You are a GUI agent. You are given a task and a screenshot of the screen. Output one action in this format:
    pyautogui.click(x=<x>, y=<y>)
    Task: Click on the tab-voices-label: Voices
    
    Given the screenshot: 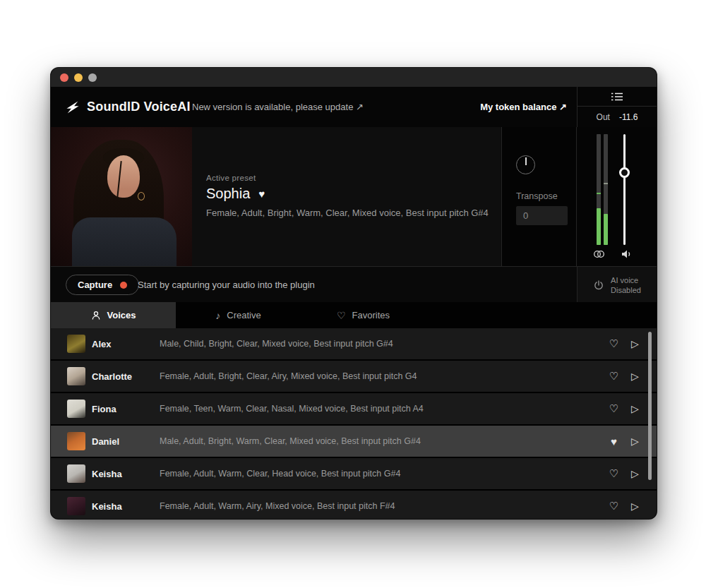 What is the action you would take?
    pyautogui.click(x=121, y=315)
    